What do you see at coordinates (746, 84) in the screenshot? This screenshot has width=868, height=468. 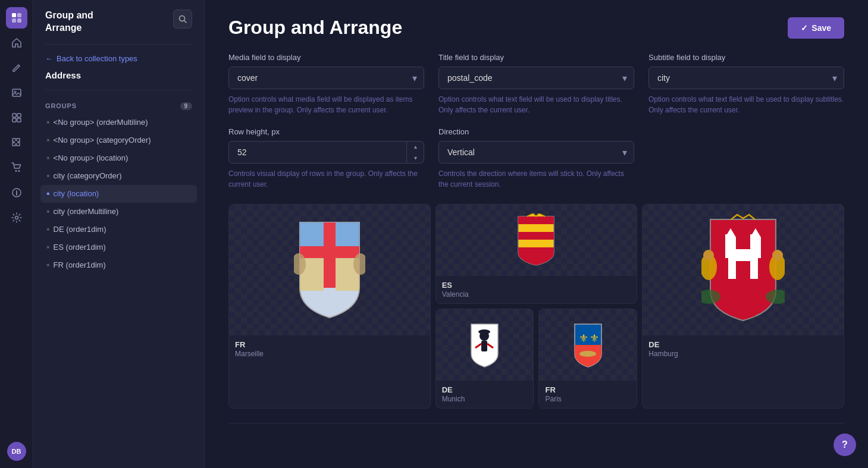 I see `subtitle-field-group: Subtitle field to display city ▾ Option …` at bounding box center [746, 84].